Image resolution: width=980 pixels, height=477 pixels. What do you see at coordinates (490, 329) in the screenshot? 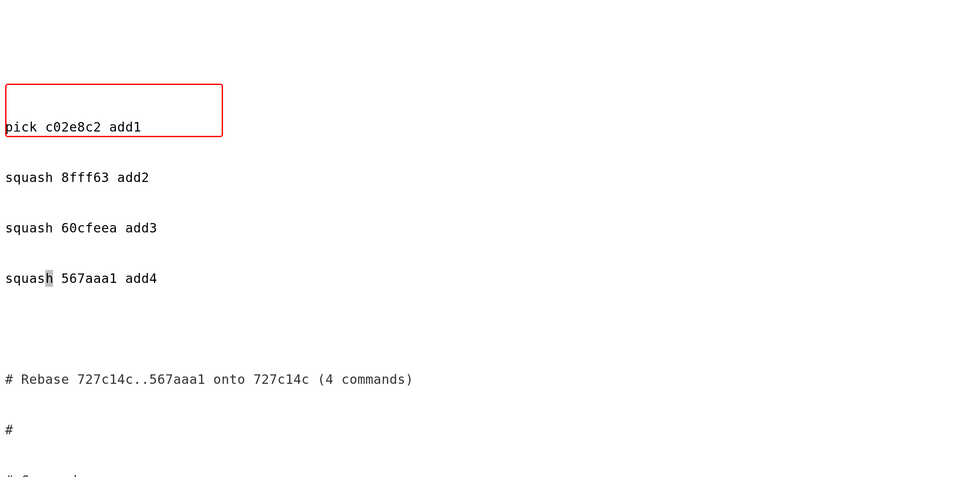
I see `blank-line` at bounding box center [490, 329].